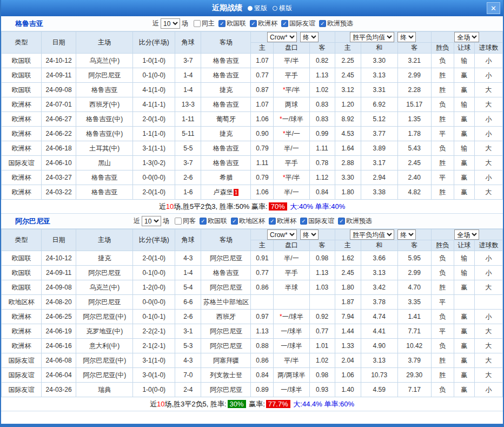  What do you see at coordinates (488, 134) in the screenshot?
I see `goals-cell: 小` at bounding box center [488, 134].